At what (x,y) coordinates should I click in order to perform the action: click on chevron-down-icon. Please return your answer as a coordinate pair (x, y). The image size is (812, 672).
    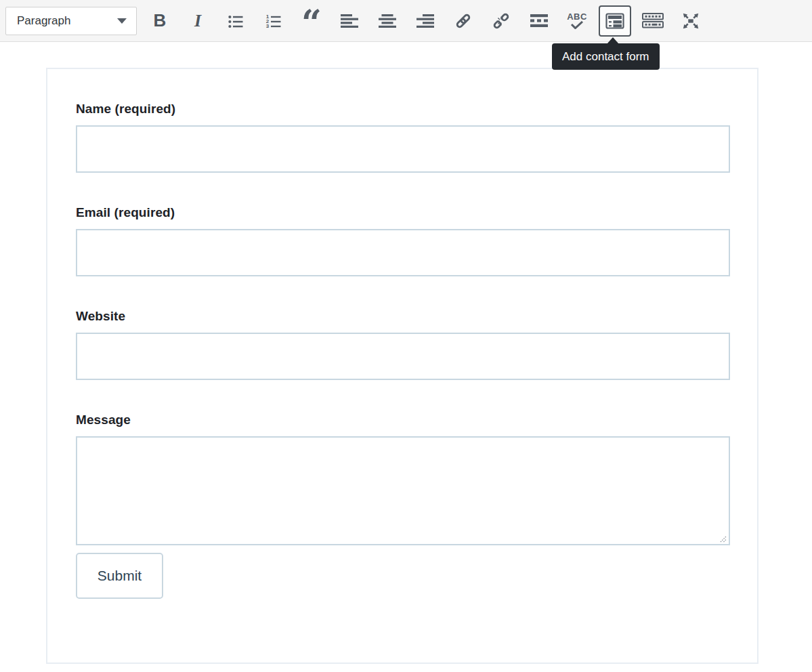
    Looking at the image, I should click on (122, 21).